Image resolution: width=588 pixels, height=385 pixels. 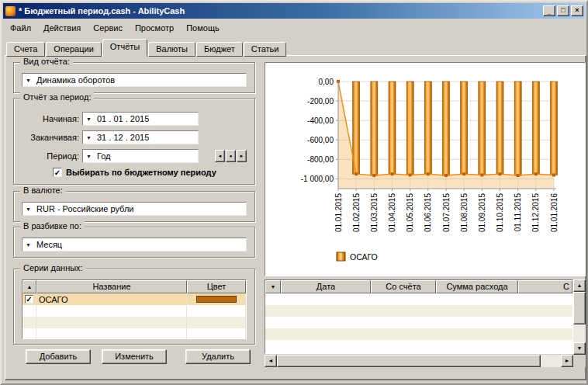 What do you see at coordinates (403, 287) in the screenshot?
I see `column-header-from-account: Со счёта` at bounding box center [403, 287].